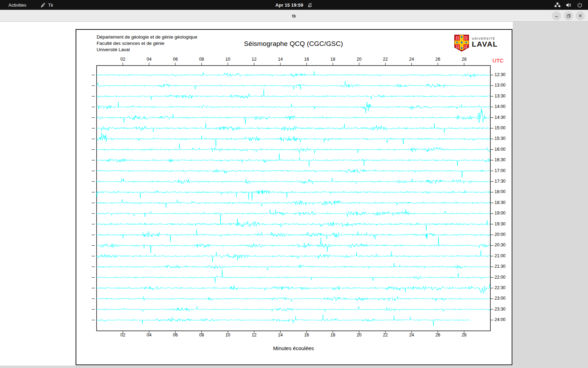 Image resolution: width=588 pixels, height=368 pixels. I want to click on gnome-top-bar: Activities Tk Apr 15 19:59, so click(294, 5).